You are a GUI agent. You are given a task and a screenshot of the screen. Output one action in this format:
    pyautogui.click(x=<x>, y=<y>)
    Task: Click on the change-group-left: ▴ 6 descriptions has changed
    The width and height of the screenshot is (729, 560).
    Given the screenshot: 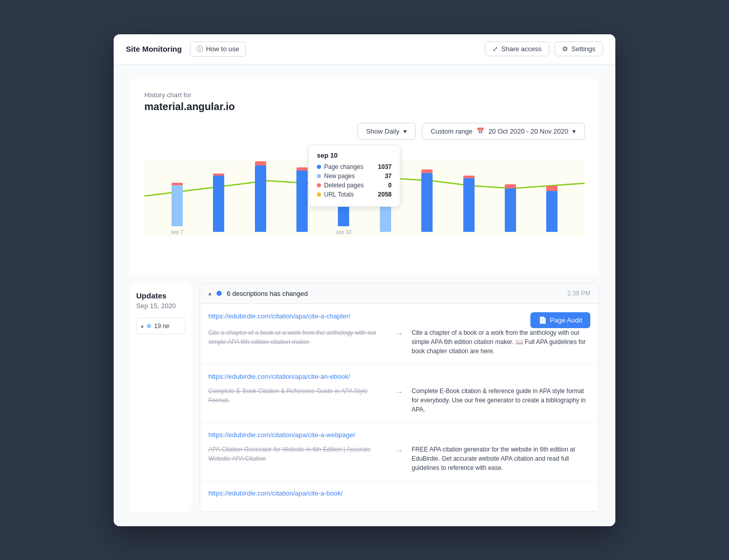 What is the action you would take?
    pyautogui.click(x=258, y=294)
    